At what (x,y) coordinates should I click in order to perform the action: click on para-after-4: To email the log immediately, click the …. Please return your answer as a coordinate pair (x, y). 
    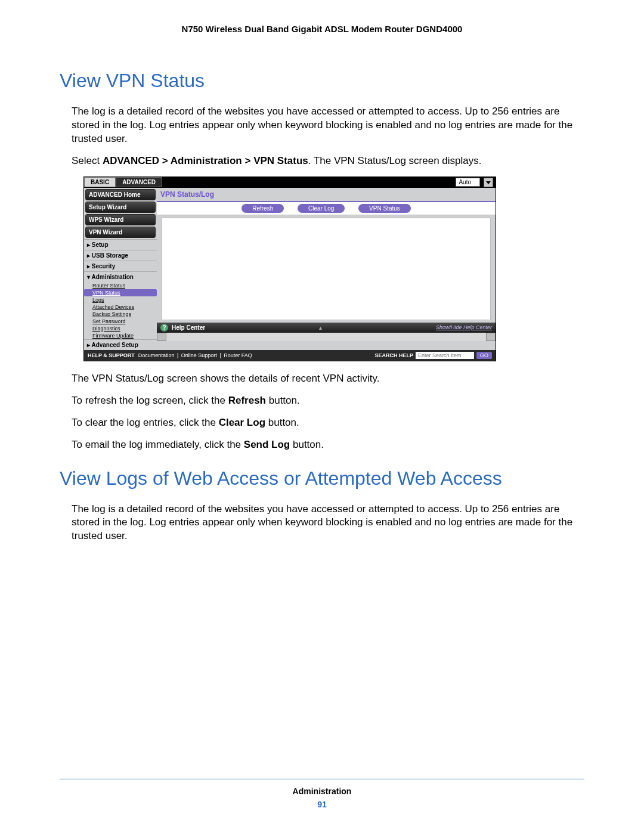
    Looking at the image, I should click on (322, 445).